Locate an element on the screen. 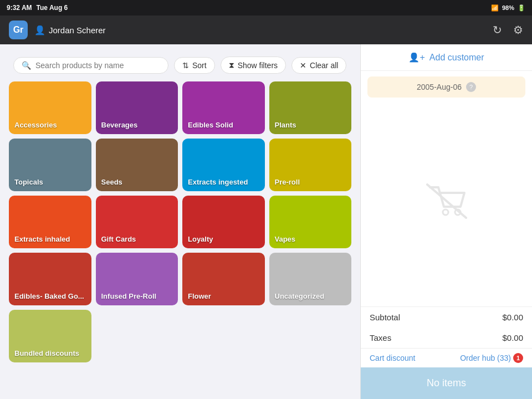 This screenshot has width=532, height=399. settings-icon: ⚙ is located at coordinates (518, 30).